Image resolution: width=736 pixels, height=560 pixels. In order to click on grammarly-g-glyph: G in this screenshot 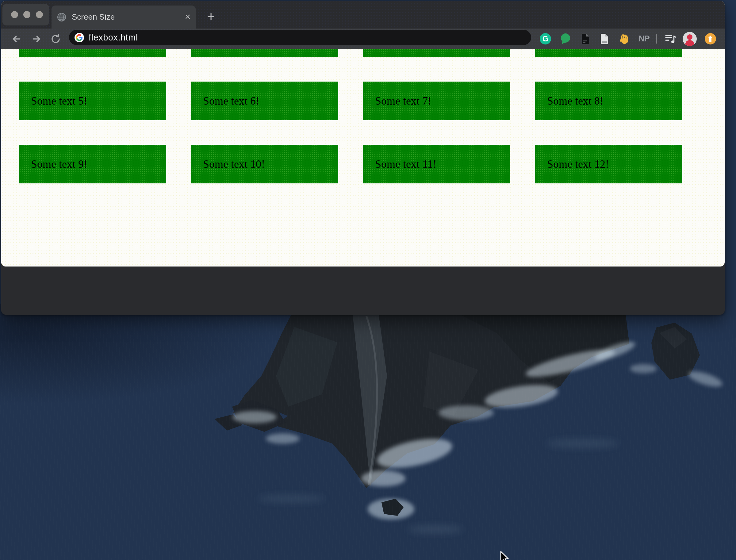, I will do `click(545, 39)`.